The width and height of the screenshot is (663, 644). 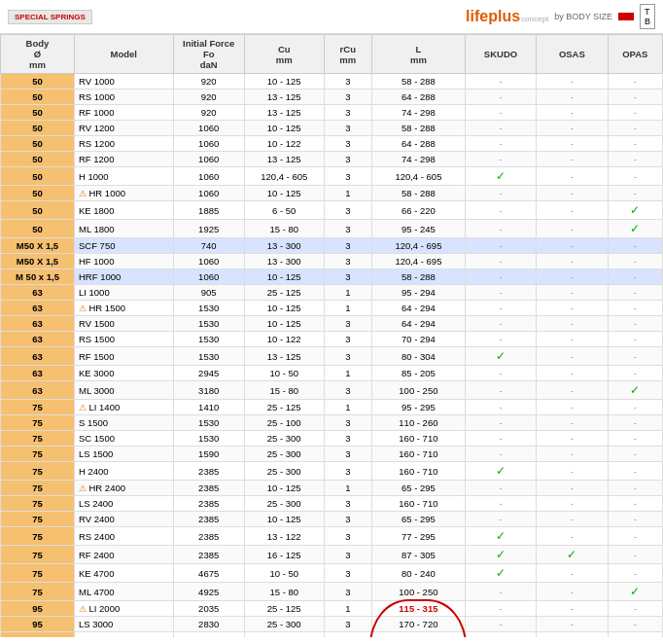 What do you see at coordinates (332, 113) in the screenshot?
I see `table-row: 50RF 100092013 - 125374 - 298---` at bounding box center [332, 113].